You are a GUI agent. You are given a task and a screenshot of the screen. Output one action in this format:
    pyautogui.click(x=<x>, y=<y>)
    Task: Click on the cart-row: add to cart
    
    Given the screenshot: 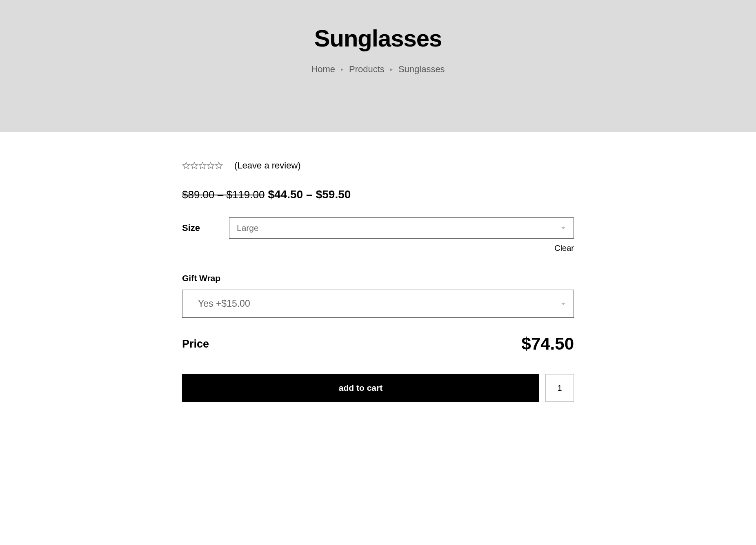 What is the action you would take?
    pyautogui.click(x=378, y=388)
    